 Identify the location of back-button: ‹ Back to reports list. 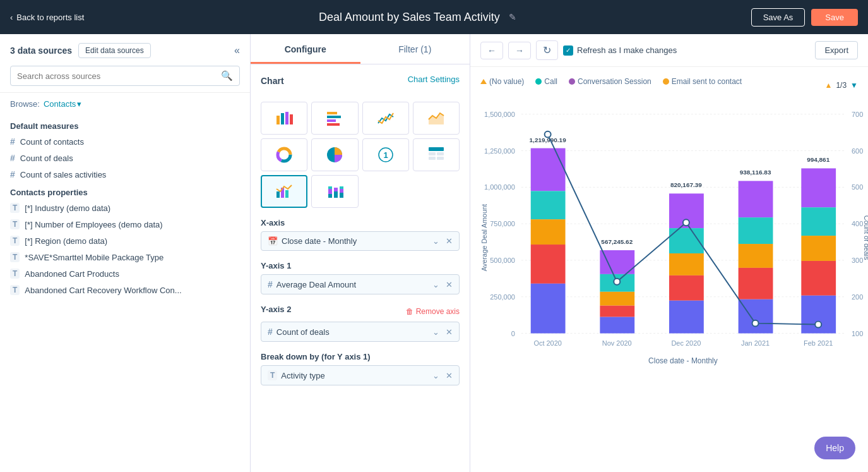
(47, 18).